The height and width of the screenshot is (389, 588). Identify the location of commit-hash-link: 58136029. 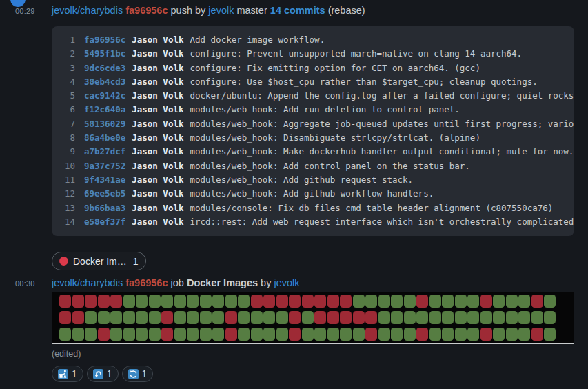
(105, 124).